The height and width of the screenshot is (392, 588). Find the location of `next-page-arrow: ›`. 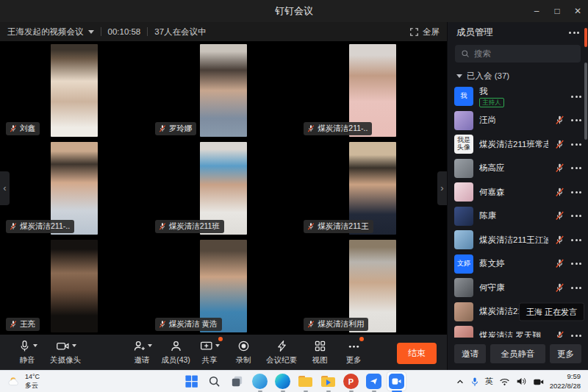

next-page-arrow: › is located at coordinates (442, 188).